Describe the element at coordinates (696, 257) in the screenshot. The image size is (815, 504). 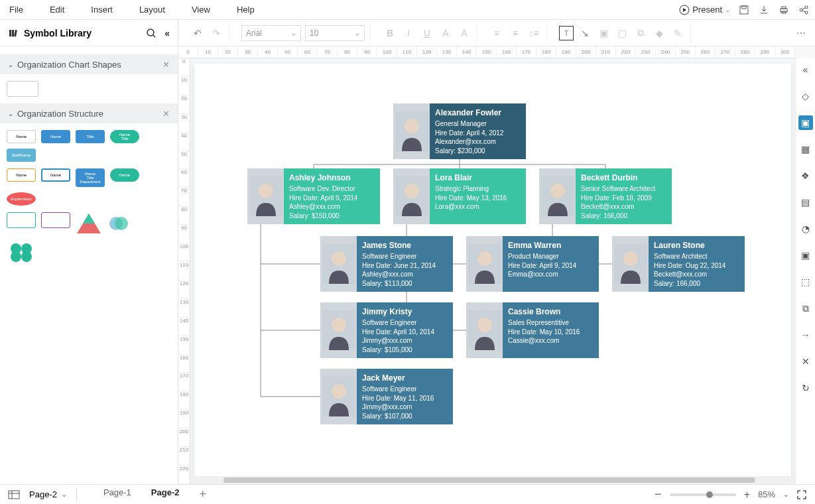
I see `node-title: Software Architect` at that location.